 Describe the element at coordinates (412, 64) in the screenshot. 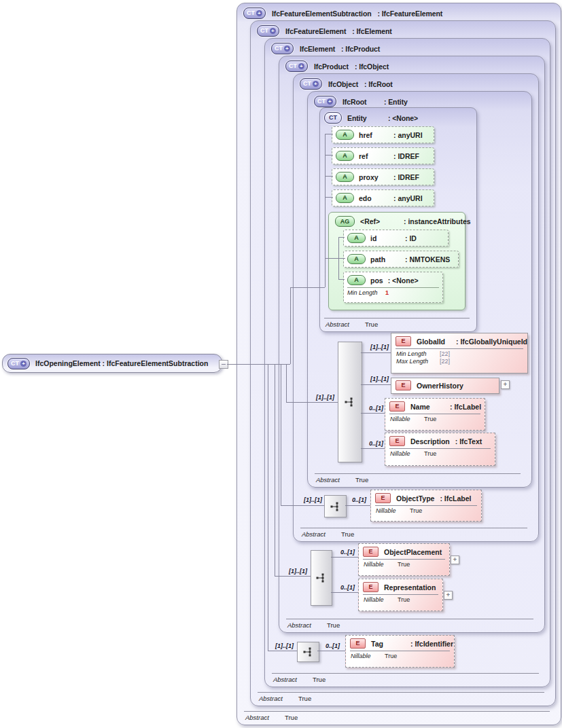

I see `type-header: CT+ IfcProduct : IfcObject` at that location.